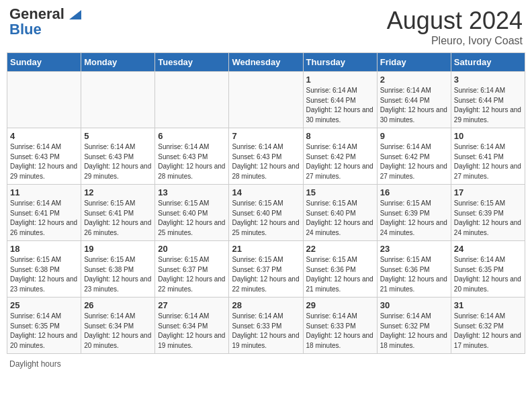  What do you see at coordinates (414, 136) in the screenshot?
I see `day-number: 9` at bounding box center [414, 136].